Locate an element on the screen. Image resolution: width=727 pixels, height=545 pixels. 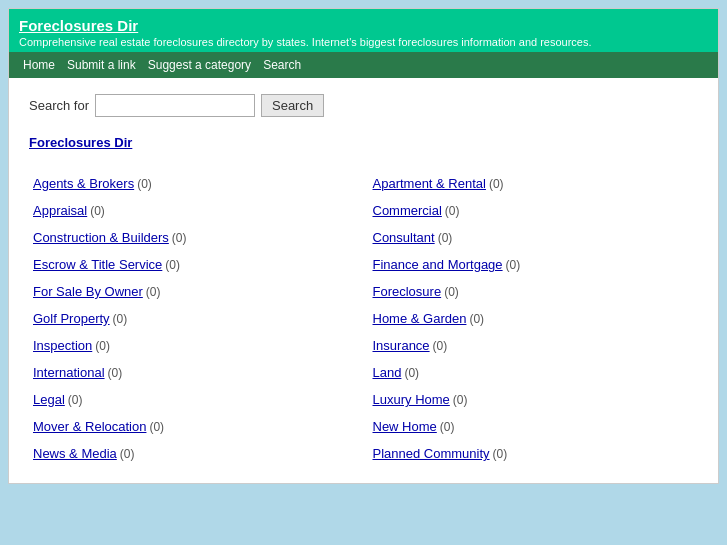
category-link: Escrow & Title Service is located at coordinates (98, 264).